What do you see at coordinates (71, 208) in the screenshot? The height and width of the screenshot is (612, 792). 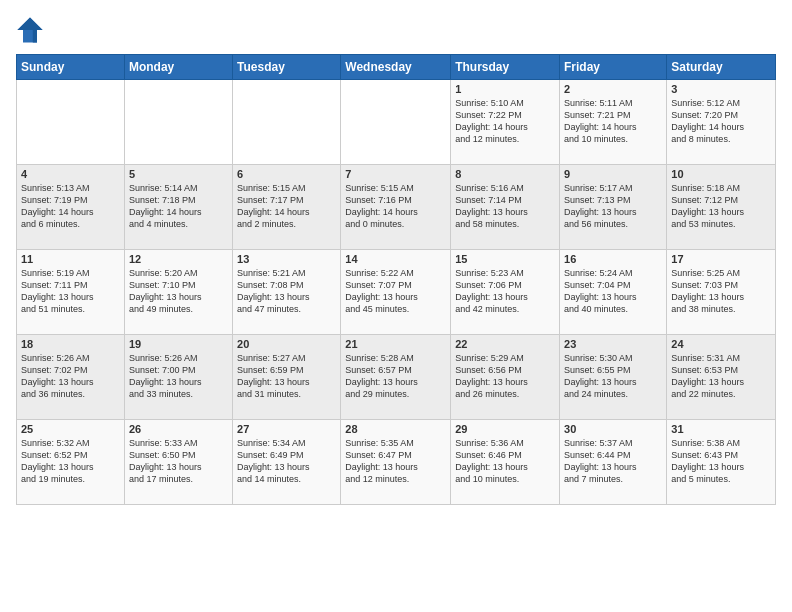 I see `calendar-cell: 4Sunrise: 5:13 AM Sunset: 7:19 PM Daylig…` at bounding box center [71, 208].